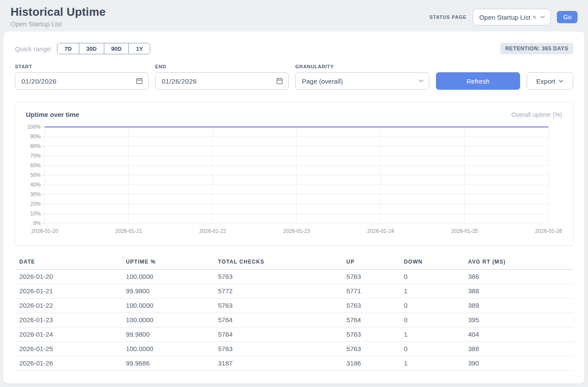  I want to click on granularity-select: Page (overall), so click(362, 81).